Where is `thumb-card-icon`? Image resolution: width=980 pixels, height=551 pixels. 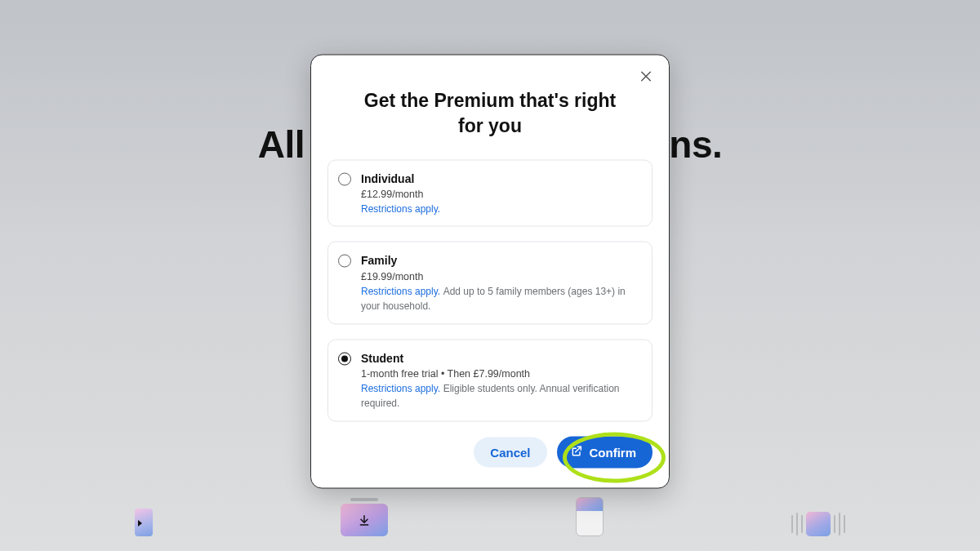
thumb-card-icon is located at coordinates (590, 517).